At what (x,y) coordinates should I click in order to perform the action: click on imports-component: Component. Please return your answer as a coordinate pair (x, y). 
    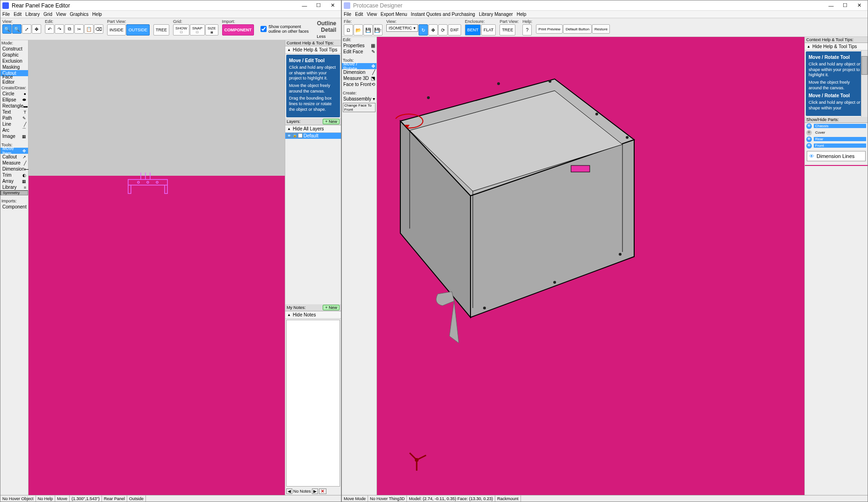
    Looking at the image, I should click on (14, 207).